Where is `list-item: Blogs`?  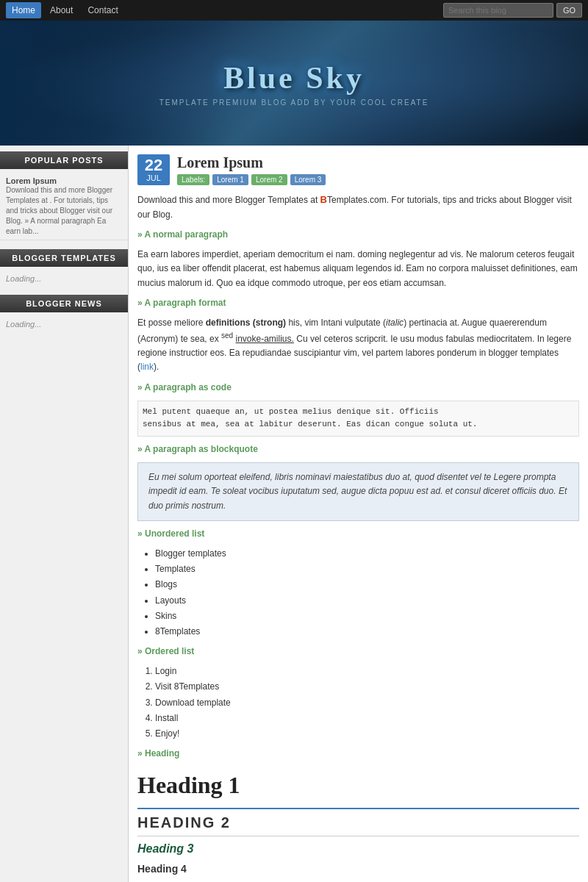
list-item: Blogs is located at coordinates (368, 585).